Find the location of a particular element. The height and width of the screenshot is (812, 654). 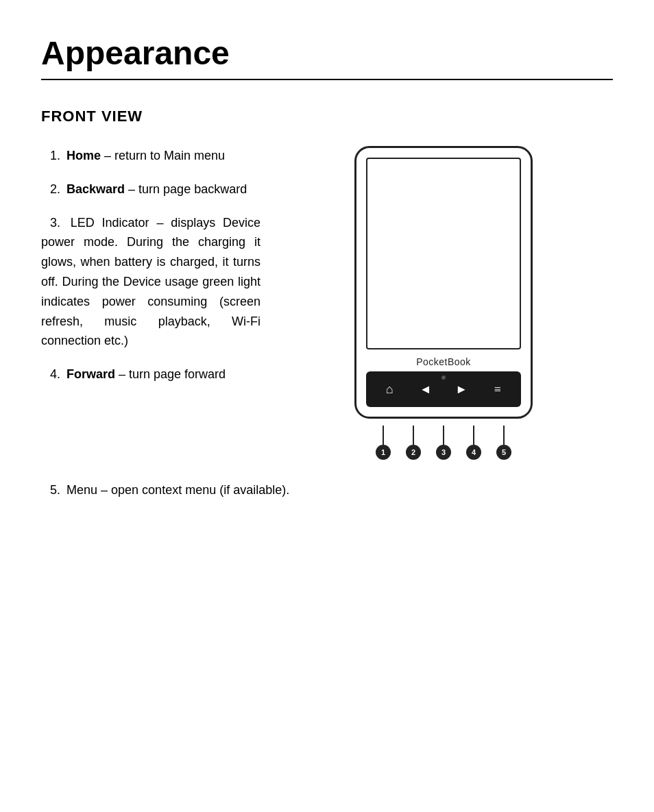

led-dot is located at coordinates (444, 378).